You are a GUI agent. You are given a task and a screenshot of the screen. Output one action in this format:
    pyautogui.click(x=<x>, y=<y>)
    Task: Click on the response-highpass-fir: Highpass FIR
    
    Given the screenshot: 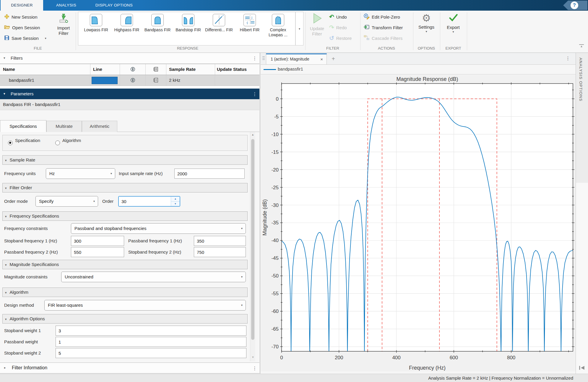 What is the action you would take?
    pyautogui.click(x=127, y=23)
    